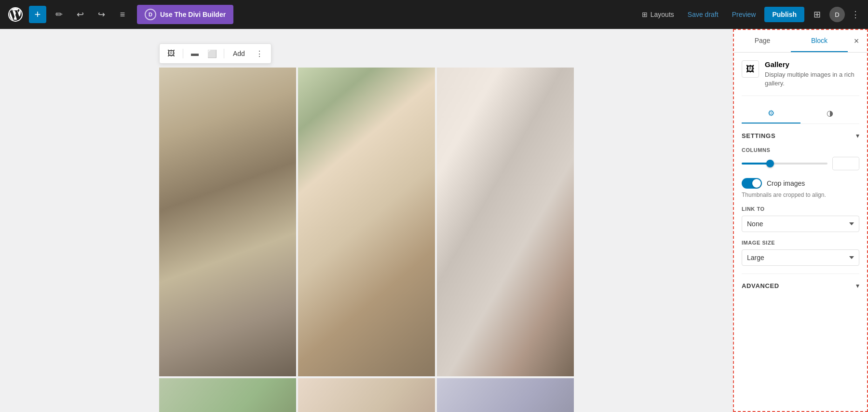 The height and width of the screenshot is (412, 868). Describe the element at coordinates (434, 14) in the screenshot. I see `topbar: + ✏ ↩ ↪ ≡ D Use The Divi Builder ⊞ Layou…` at that location.